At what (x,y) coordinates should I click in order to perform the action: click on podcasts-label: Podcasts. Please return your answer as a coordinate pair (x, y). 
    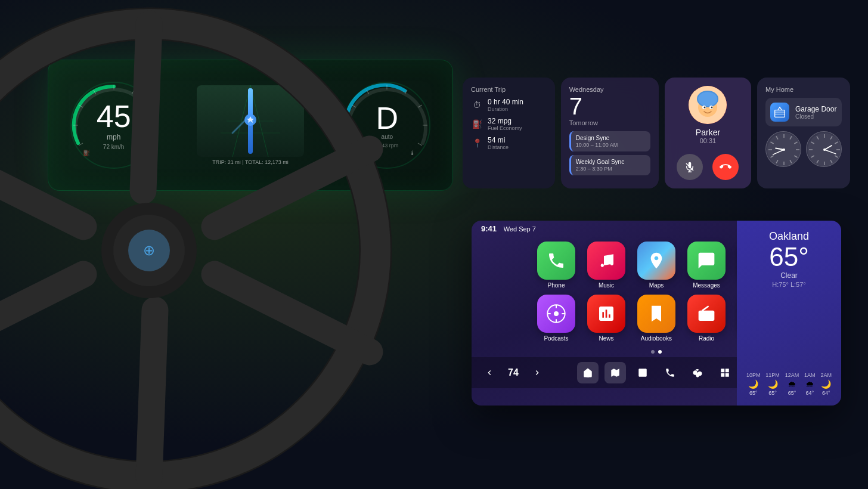
    Looking at the image, I should click on (556, 339).